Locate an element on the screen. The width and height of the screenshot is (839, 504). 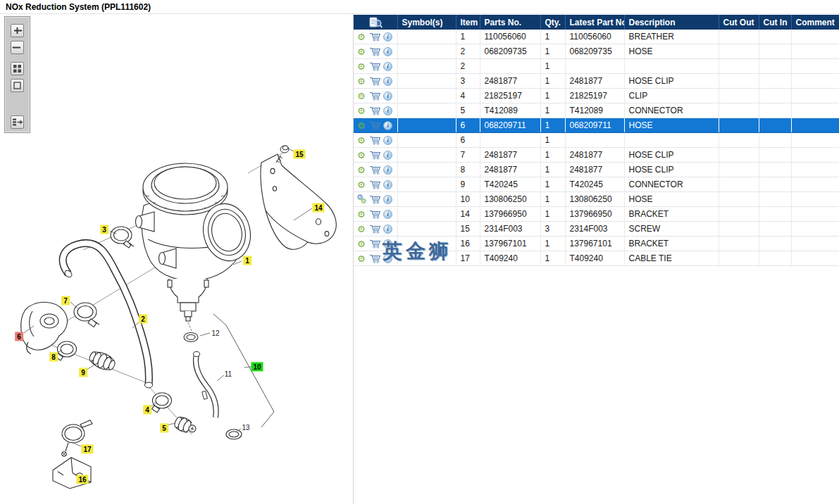
diagram-label-2: 2 is located at coordinates (143, 320).